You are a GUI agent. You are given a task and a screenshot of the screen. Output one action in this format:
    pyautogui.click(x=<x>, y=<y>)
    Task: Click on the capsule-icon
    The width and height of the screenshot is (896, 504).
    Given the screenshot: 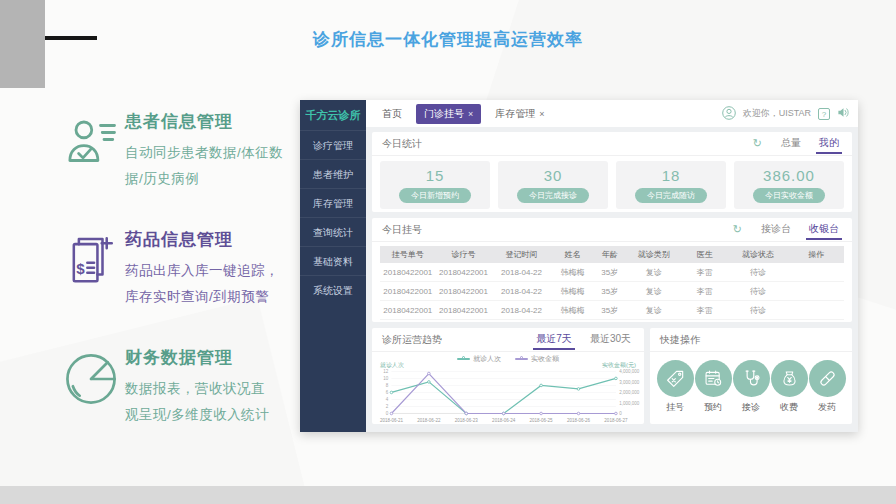 What is the action you would take?
    pyautogui.click(x=828, y=378)
    